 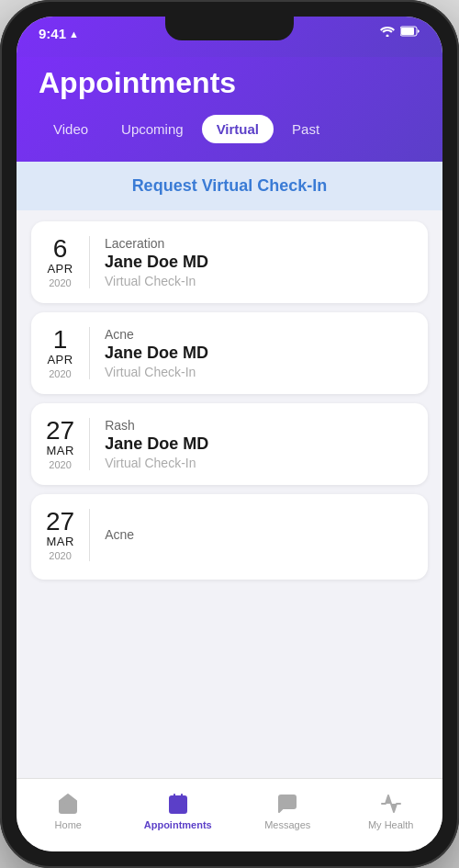 What do you see at coordinates (152, 129) in the screenshot?
I see `tab-upcoming: Upcoming` at bounding box center [152, 129].